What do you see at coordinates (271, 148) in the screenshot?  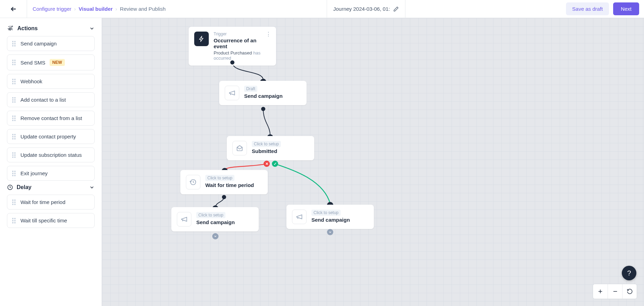 I see `node-submitted: Click to setup Submitted` at bounding box center [271, 148].